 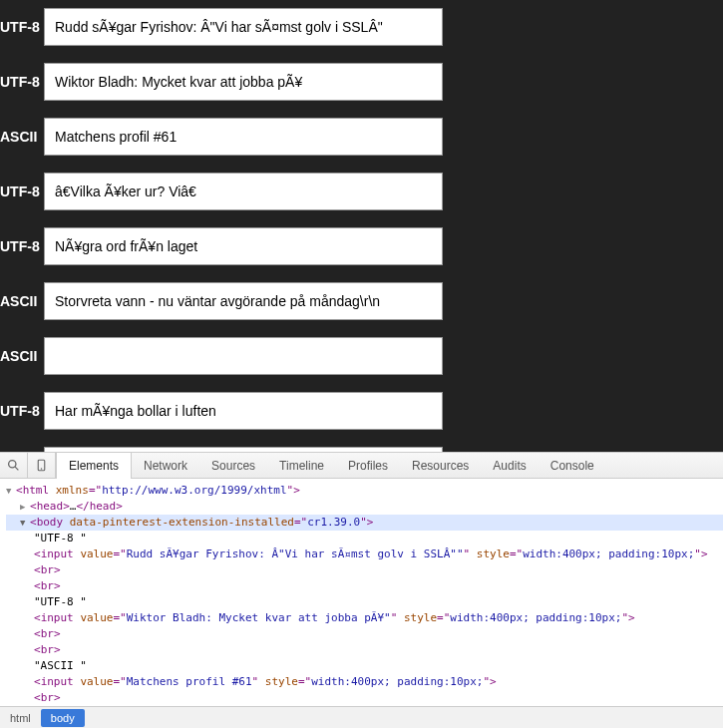 I want to click on crumb-html: html, so click(x=20, y=718).